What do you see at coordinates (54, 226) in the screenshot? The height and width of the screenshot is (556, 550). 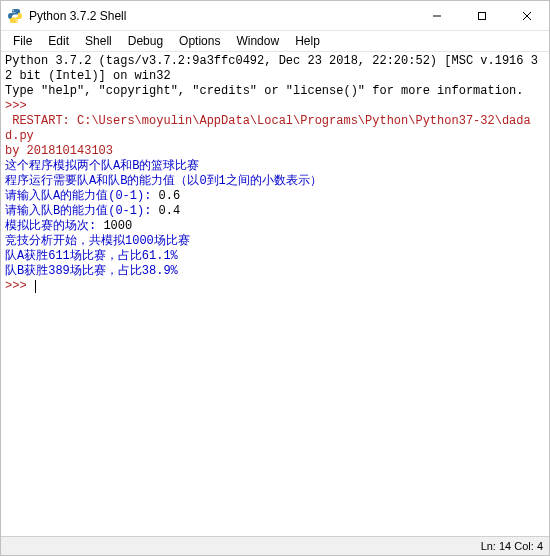 I see `input-prompt-matches: 模拟比赛的场次:` at bounding box center [54, 226].